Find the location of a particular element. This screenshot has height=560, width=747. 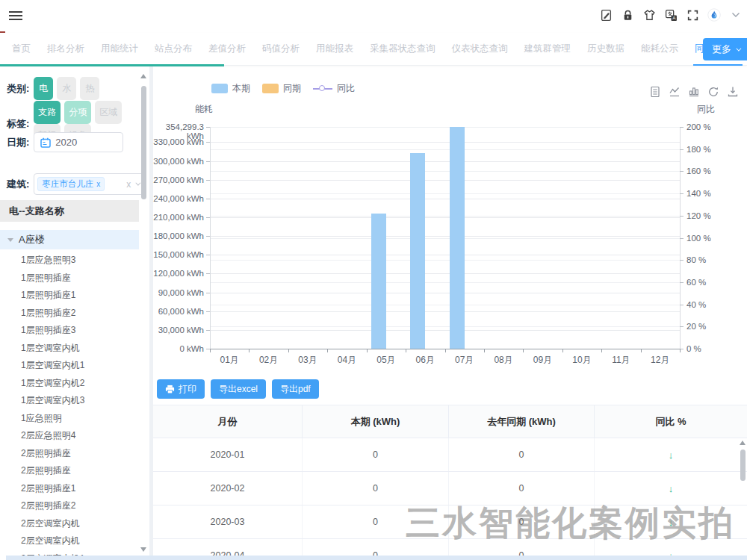

lock-icon is located at coordinates (627, 15).